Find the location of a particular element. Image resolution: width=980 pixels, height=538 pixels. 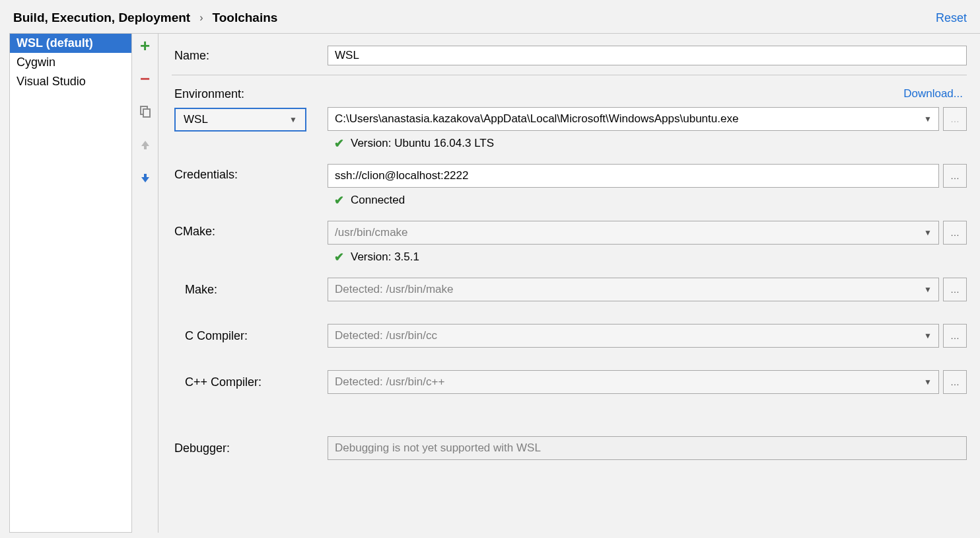

cmake-status: ✔ Version: 3.5.1 is located at coordinates (647, 258).